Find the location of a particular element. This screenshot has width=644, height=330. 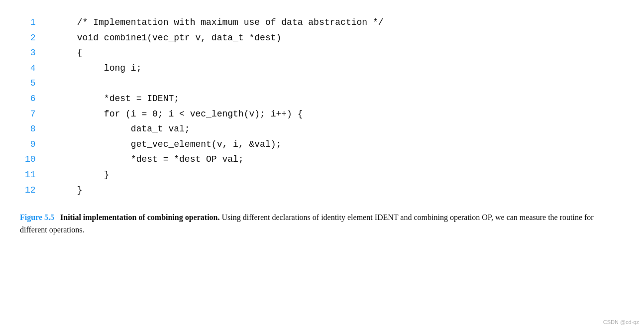

code-line: 6 *dest = IDENT; is located at coordinates (322, 99).